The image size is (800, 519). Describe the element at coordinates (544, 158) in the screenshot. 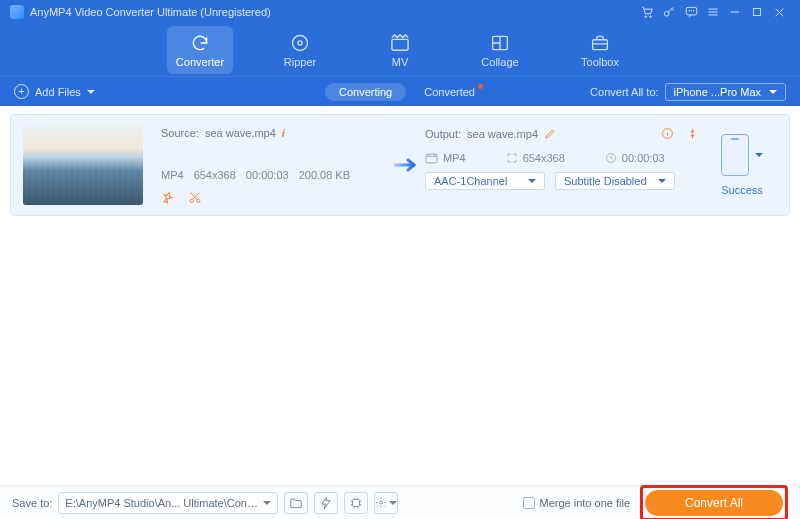

I see `output-resolution: 654x368` at that location.